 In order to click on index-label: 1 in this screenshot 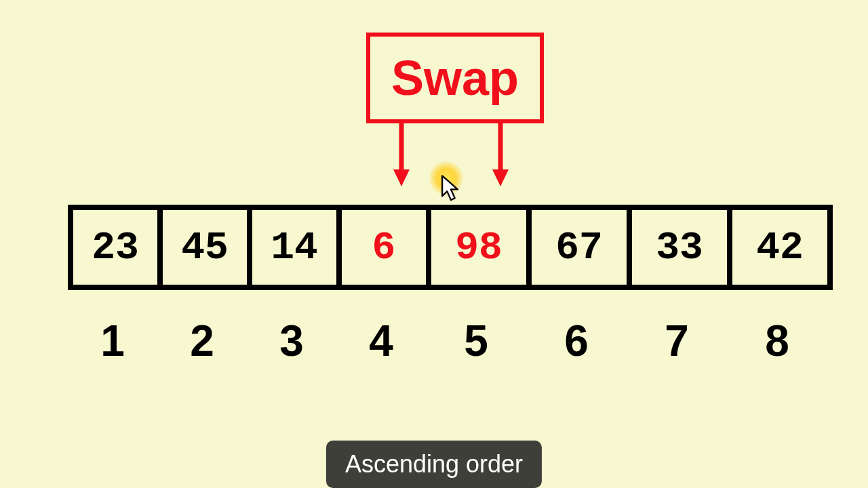, I will do `click(113, 341)`.